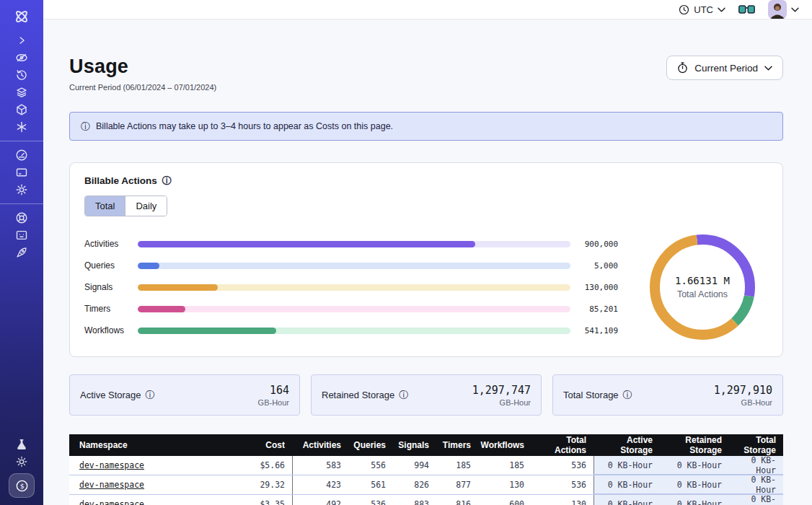  Describe the element at coordinates (721, 10) in the screenshot. I see `chevron-down-icon` at that location.